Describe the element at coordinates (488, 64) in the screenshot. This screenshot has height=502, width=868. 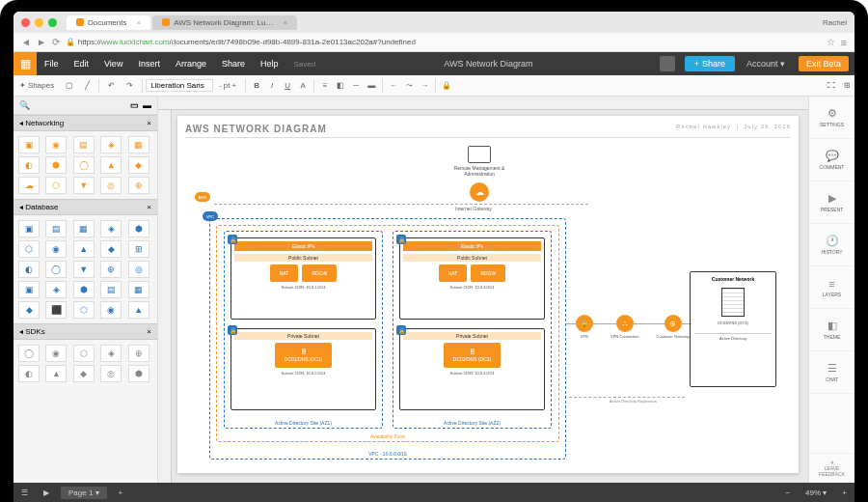
I see `document-title: AWS Network Diagram` at that location.